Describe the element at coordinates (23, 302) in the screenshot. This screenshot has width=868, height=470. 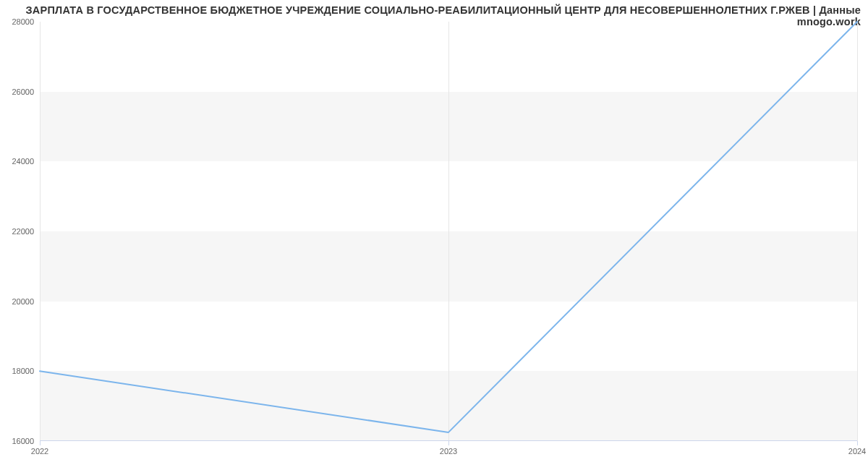
I see `y-tick-label: 20000` at that location.